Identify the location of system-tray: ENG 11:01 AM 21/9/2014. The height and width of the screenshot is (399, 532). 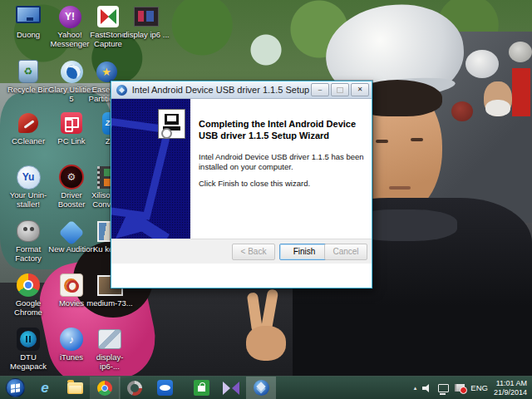
(473, 388).